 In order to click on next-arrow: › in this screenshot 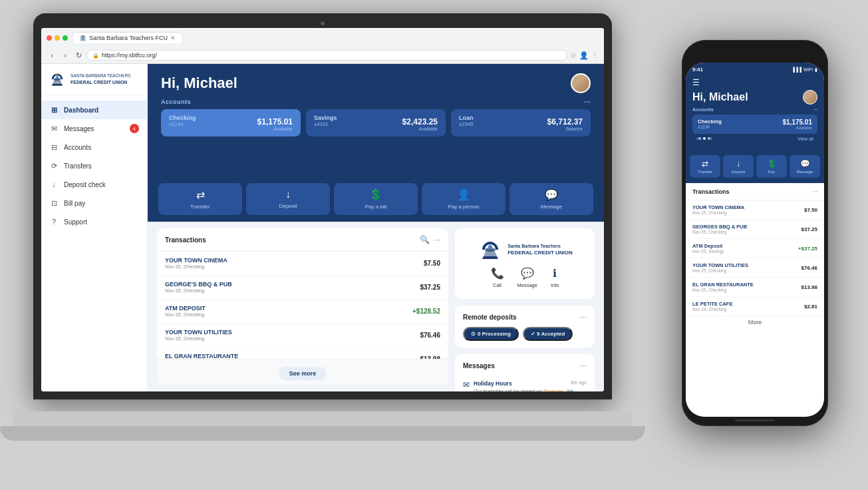, I will do `click(712, 138)`.